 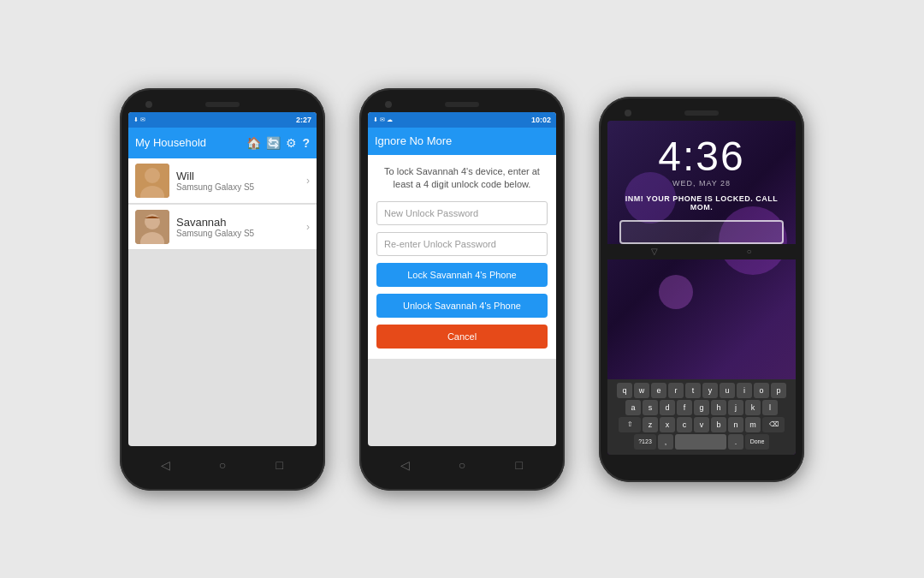 What do you see at coordinates (701, 442) in the screenshot?
I see `space-key` at bounding box center [701, 442].